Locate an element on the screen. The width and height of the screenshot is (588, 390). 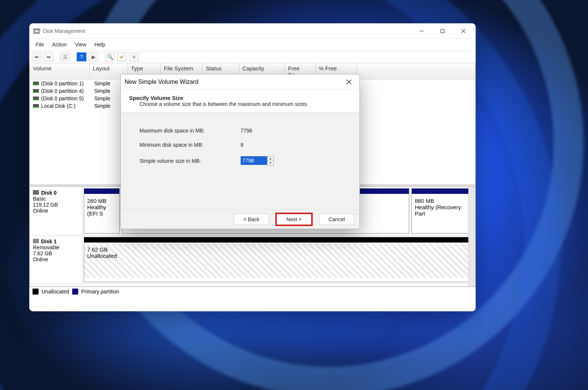
disk-1-size: 7.62 GB is located at coordinates (56, 253).